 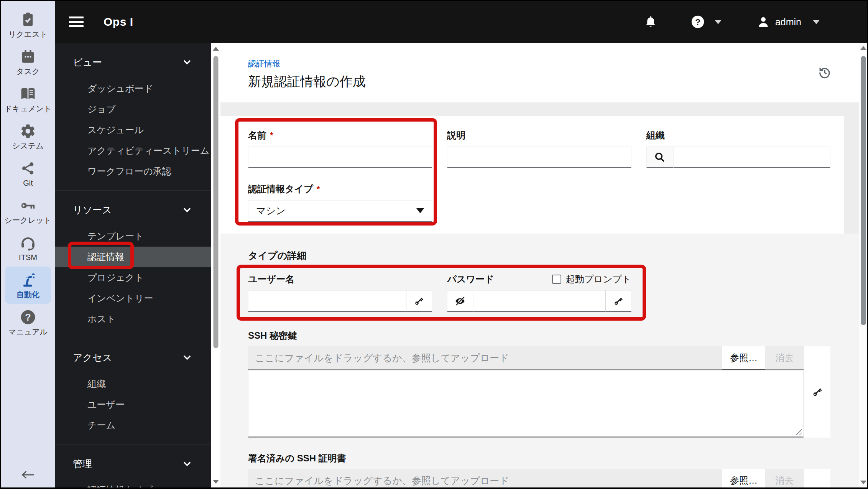 What do you see at coordinates (557, 279) in the screenshot?
I see `prompt-on-launch-checkbox` at bounding box center [557, 279].